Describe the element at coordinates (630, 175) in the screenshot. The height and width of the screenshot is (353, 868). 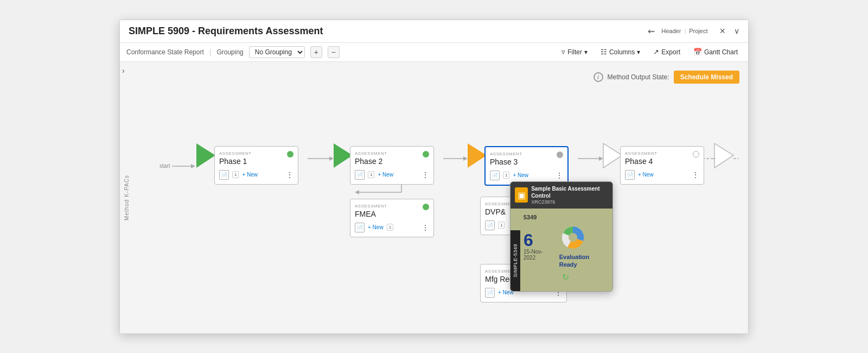
I see `phase4-doc-icon: 📄` at that location.